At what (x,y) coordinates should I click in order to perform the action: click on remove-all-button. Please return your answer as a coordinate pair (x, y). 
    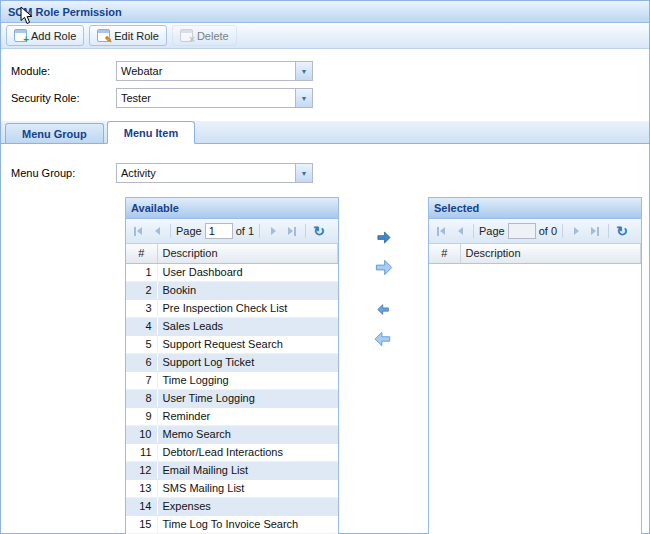
    Looking at the image, I should click on (383, 339).